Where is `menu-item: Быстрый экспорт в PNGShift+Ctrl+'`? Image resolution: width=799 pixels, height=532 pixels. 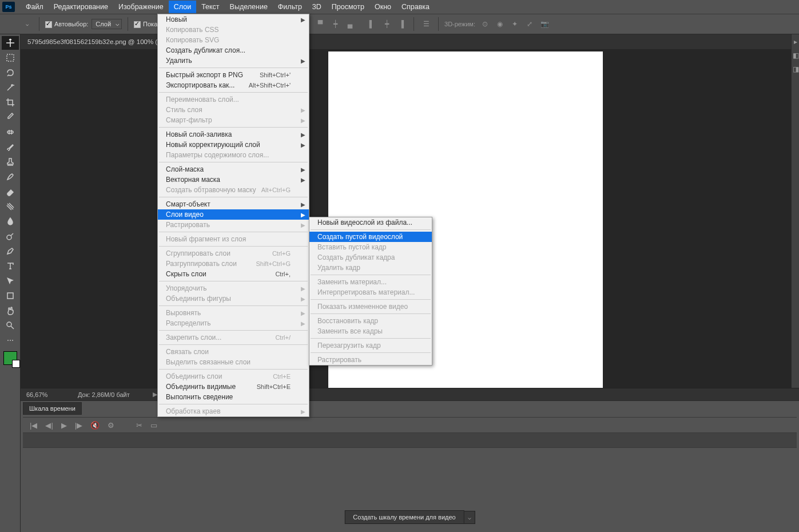
menu-item: Быстрый экспорт в PNGShift+Ctrl+' is located at coordinates (233, 75).